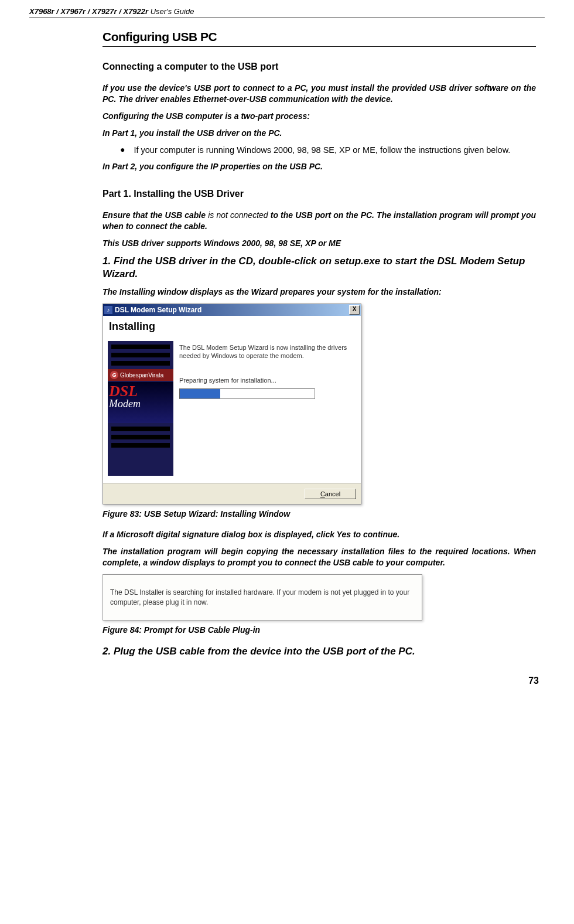  Describe the element at coordinates (141, 391) in the screenshot. I see `dsl-text: DSL` at that location.